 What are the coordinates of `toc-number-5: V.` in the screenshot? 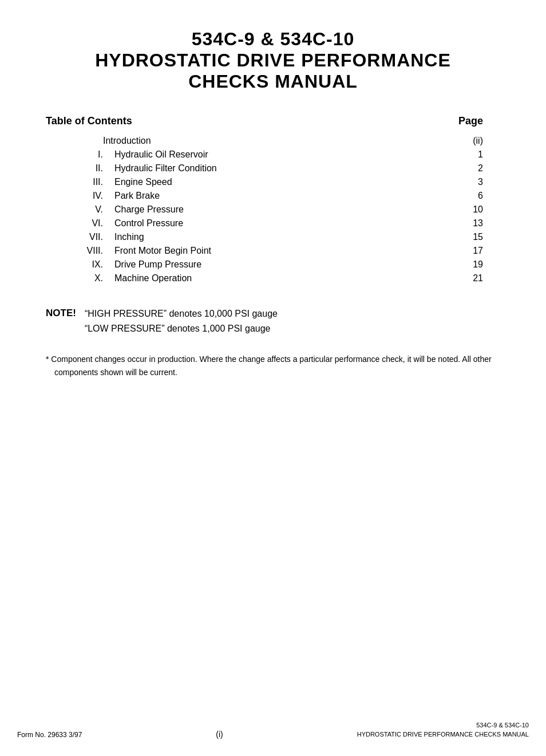 It's located at (86, 210).